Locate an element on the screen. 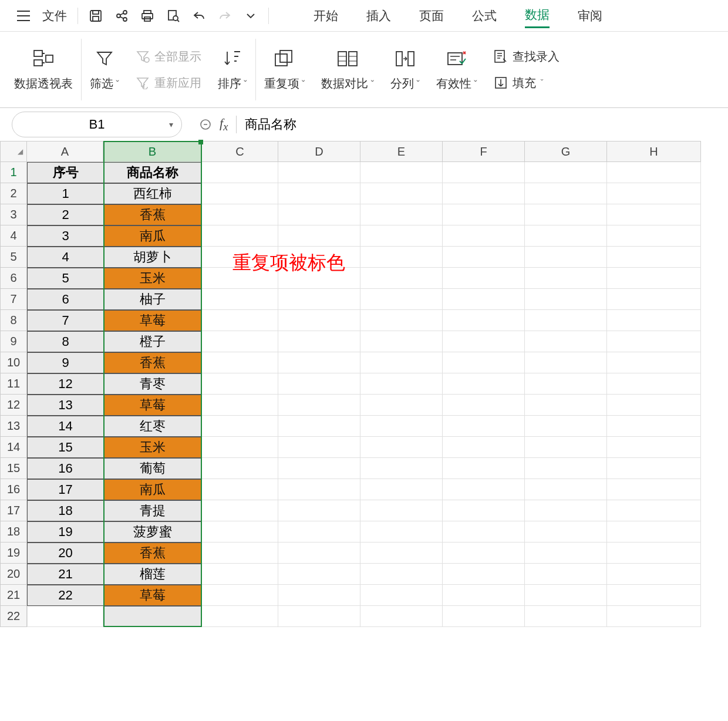  row-header-1: 1 is located at coordinates (14, 173).